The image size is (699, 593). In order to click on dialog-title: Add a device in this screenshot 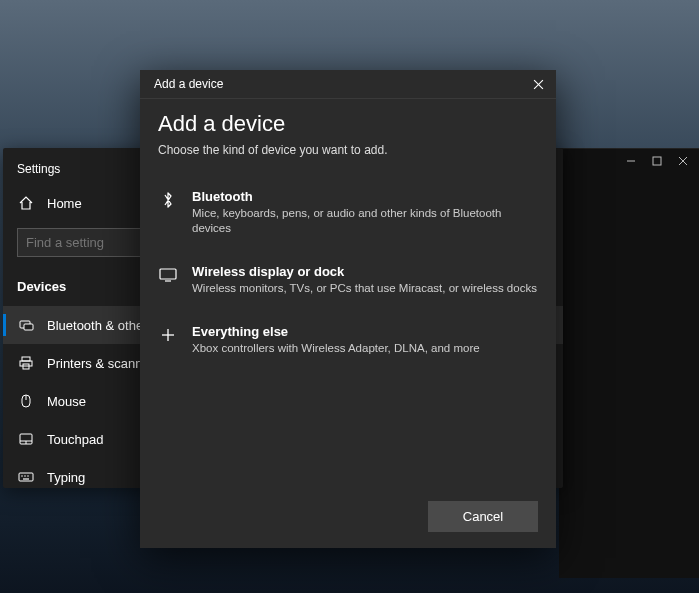, I will do `click(188, 84)`.